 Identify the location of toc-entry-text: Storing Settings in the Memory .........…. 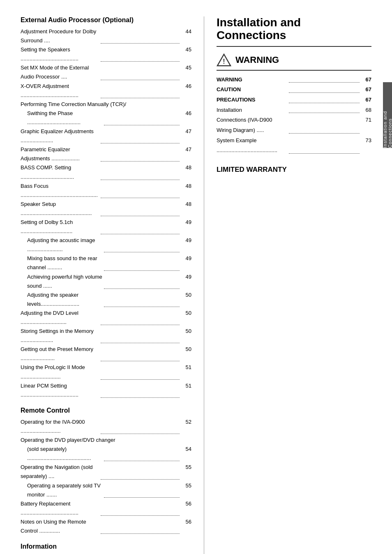
(60, 336).